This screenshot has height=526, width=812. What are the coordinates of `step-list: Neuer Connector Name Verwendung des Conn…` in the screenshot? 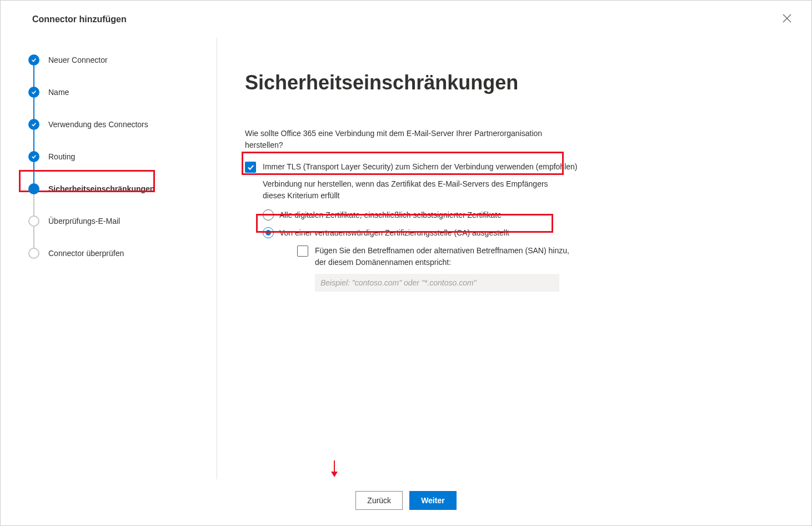 It's located at (114, 167).